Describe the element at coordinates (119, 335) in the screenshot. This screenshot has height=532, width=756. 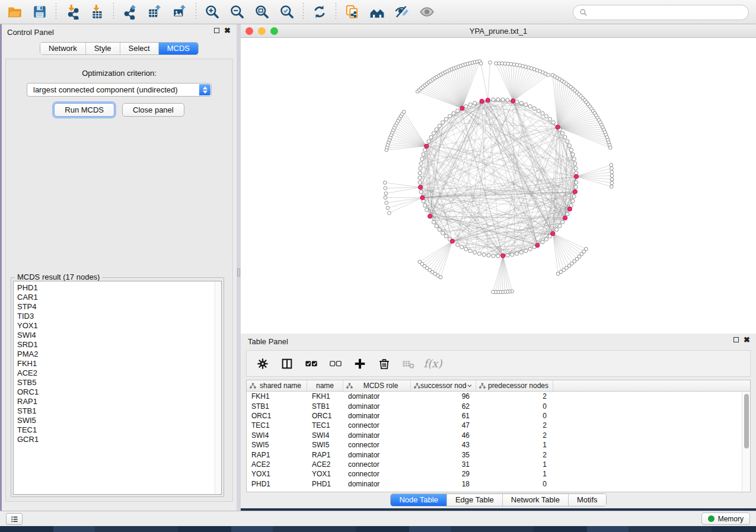
I see `mcds-result-item: SWI4` at that location.